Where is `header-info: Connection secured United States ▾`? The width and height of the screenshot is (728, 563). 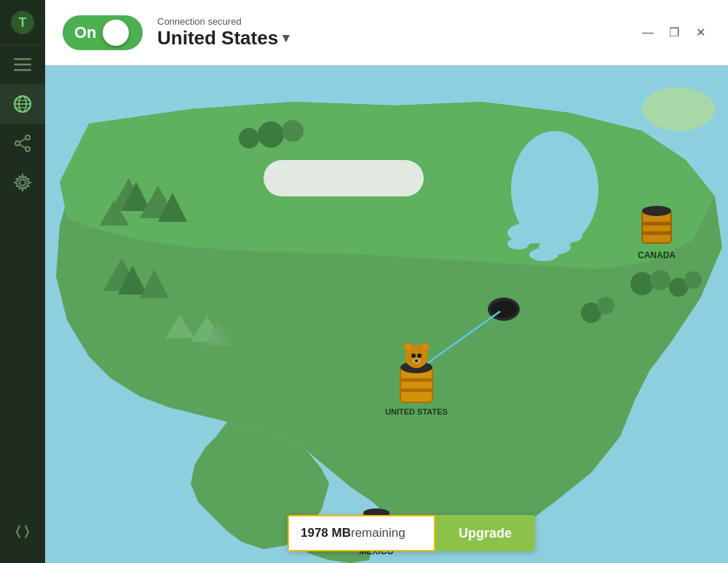
header-info: Connection secured United States ▾ is located at coordinates (223, 33).